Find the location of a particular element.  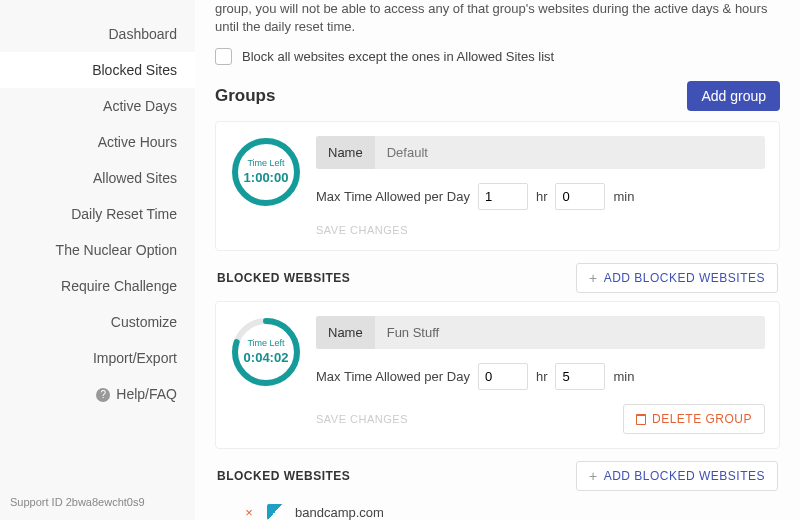

sidebar-item-nuclear-option: The Nuclear Option is located at coordinates (98, 250).